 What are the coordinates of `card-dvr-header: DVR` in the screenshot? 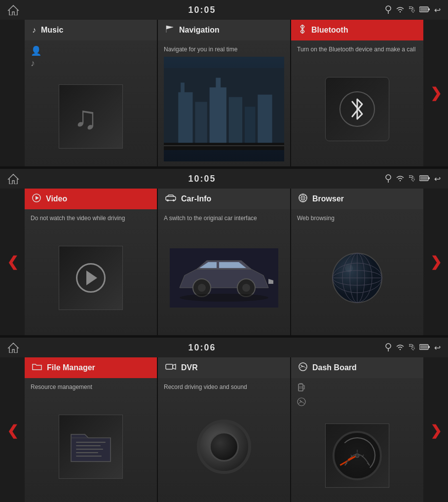 It's located at (224, 368).